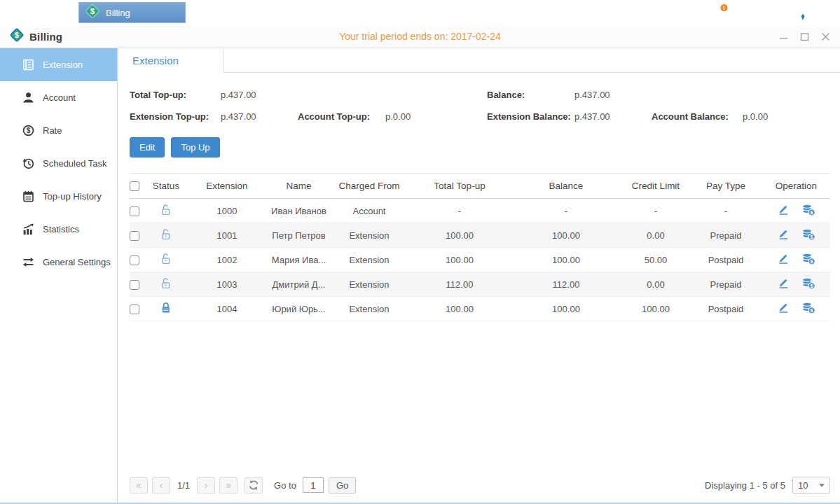 The image size is (840, 504). What do you see at coordinates (59, 98) in the screenshot?
I see `sidebar-item-account: Account` at bounding box center [59, 98].